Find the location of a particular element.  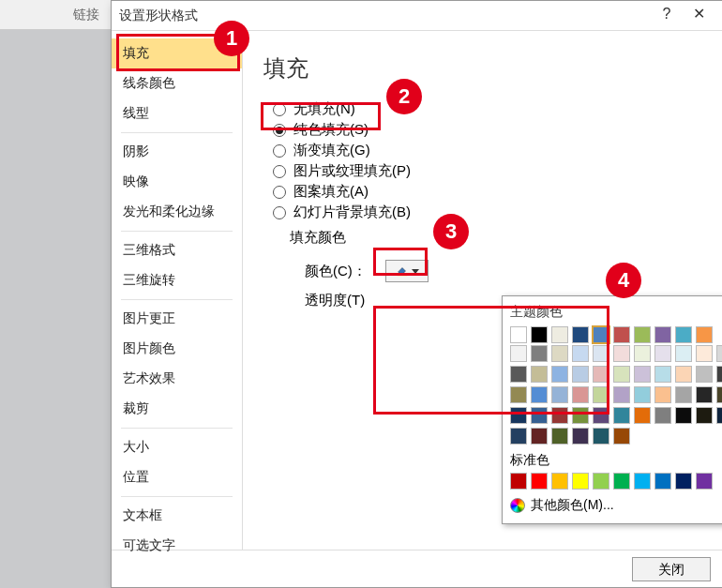

sidebar-item: 发光和柔化边缘 is located at coordinates (176, 212).